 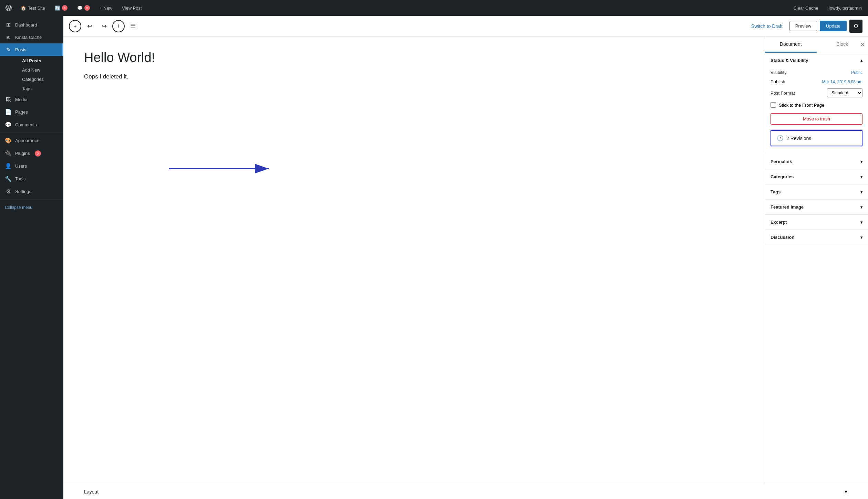 I want to click on toolbar-right: Switch to Draft Preview Update ⚙, so click(x=805, y=26).